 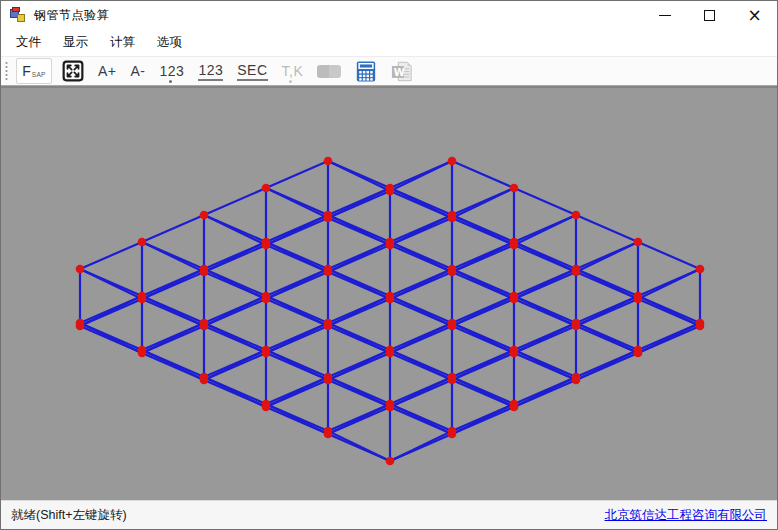 What do you see at coordinates (76, 42) in the screenshot?
I see `menu-display: 显示` at bounding box center [76, 42].